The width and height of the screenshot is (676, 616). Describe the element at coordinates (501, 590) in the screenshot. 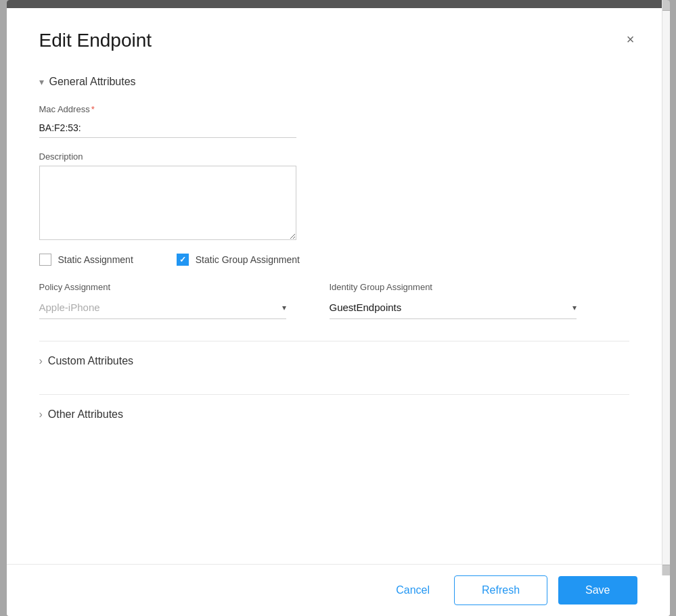

I see `refresh-button: Refresh` at that location.